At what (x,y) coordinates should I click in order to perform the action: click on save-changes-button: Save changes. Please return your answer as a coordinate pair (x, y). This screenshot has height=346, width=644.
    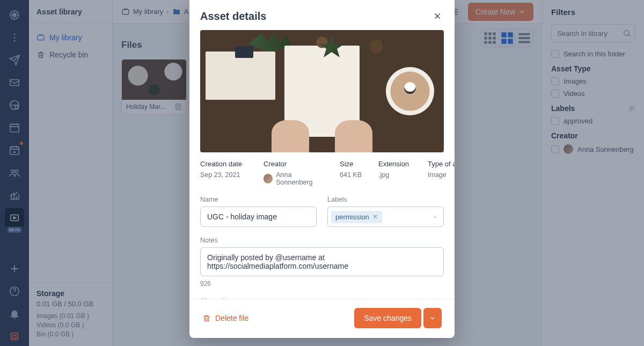
    Looking at the image, I should click on (387, 318).